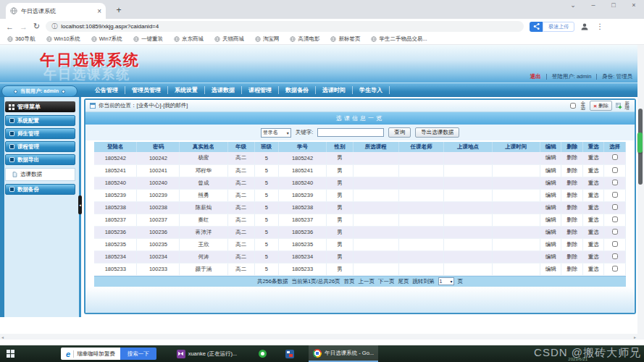 Image resolution: width=644 pixels, height=362 pixels. What do you see at coordinates (158, 147) in the screenshot?
I see `column-header: 密码` at bounding box center [158, 147].